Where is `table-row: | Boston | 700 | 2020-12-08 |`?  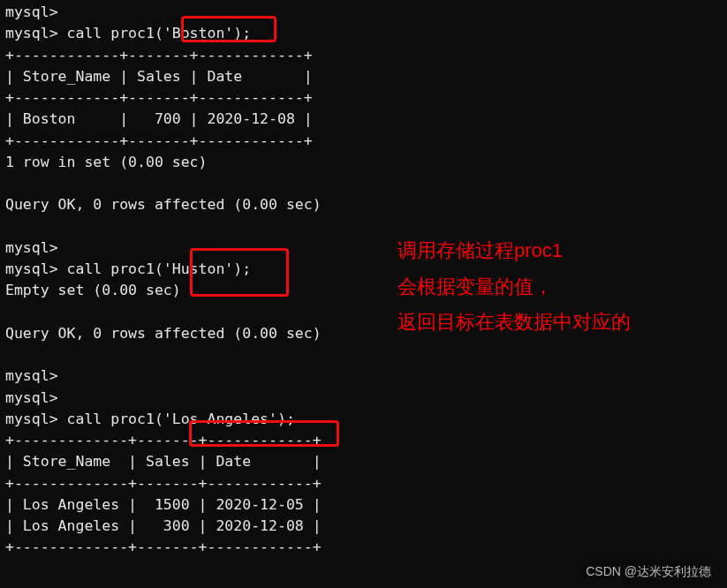 table-row: | Boston | 700 | 2020-12-08 | is located at coordinates (159, 118).